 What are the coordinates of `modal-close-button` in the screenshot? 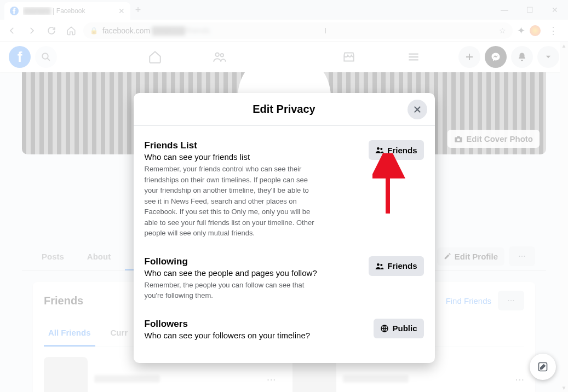 It's located at (417, 109).